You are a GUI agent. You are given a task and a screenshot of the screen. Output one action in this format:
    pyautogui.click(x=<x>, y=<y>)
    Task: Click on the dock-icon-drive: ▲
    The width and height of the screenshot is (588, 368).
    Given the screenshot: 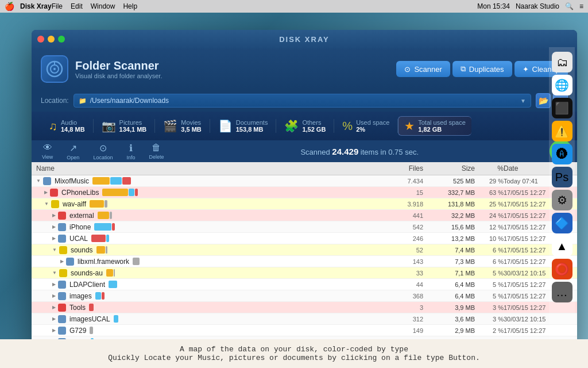 What is the action you would take?
    pyautogui.click(x=562, y=246)
    